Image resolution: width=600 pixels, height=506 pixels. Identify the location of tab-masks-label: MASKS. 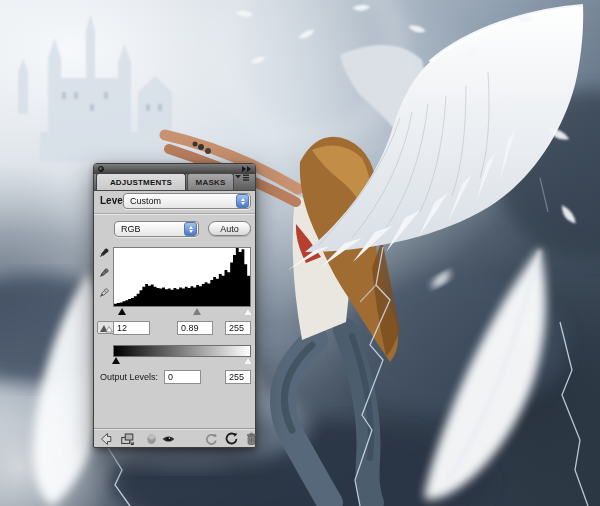
(211, 182).